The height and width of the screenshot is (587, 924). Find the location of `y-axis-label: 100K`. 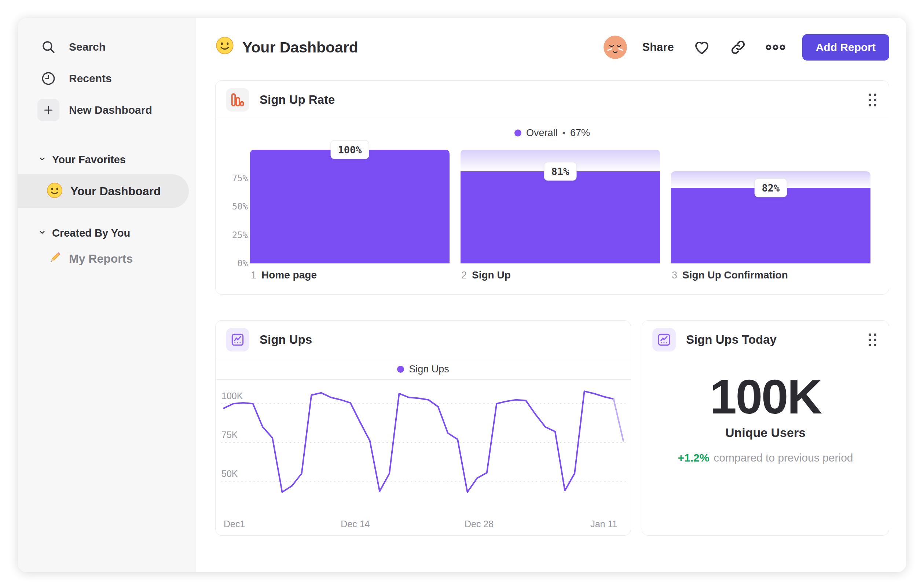

y-axis-label: 100K is located at coordinates (233, 396).